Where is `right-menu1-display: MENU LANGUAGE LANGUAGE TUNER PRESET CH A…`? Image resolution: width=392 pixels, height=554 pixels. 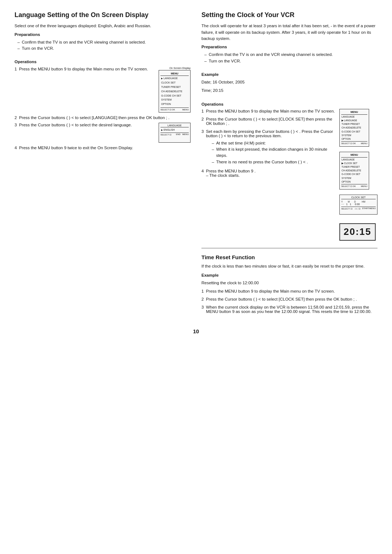 right-menu1-display: MENU LANGUAGE LANGUAGE TUNER PRESET CH A… is located at coordinates (354, 128).